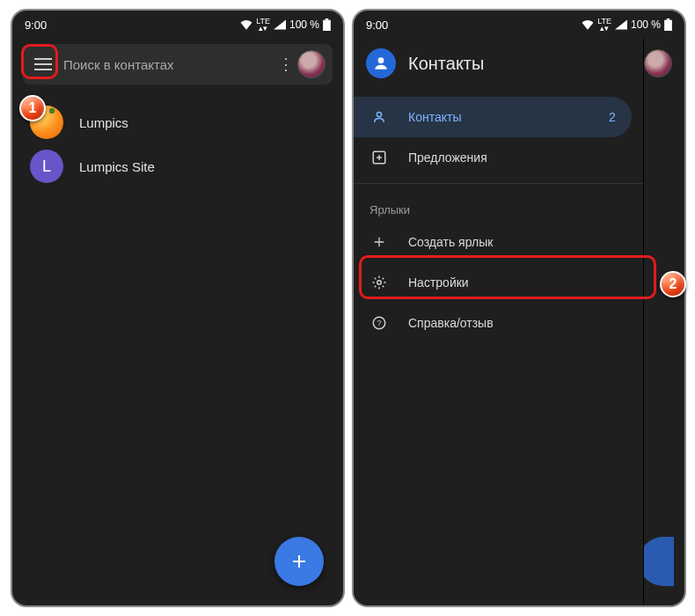 The image size is (695, 616). What do you see at coordinates (182, 122) in the screenshot?
I see `contact-row: Lumpics` at bounding box center [182, 122].